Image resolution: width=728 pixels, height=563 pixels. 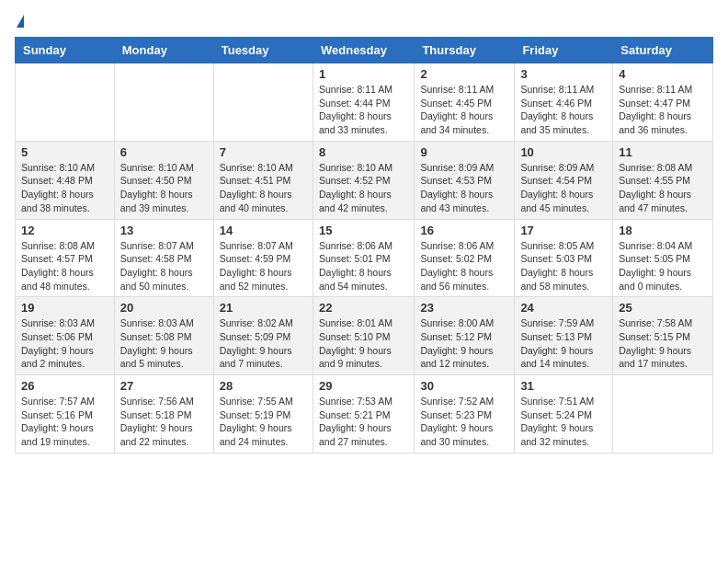 I want to click on day-cell-13: 13Sunrise: 8:07 AM Sunset: 4:58 PM Dayli…, so click(x=164, y=258).